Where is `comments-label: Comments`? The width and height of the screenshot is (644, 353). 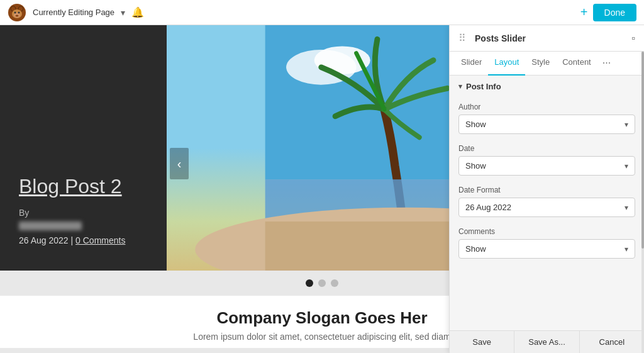 comments-label: Comments is located at coordinates (547, 232).